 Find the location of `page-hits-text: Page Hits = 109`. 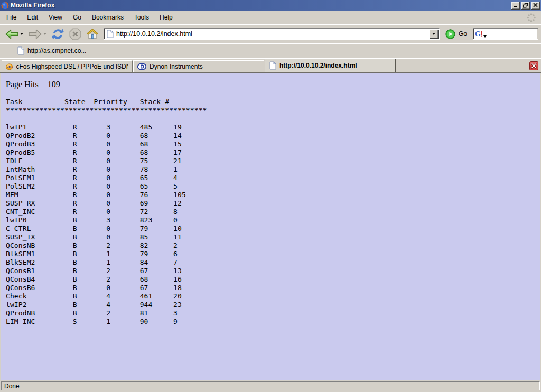

page-hits-text: Page Hits = 109 is located at coordinates (273, 85).